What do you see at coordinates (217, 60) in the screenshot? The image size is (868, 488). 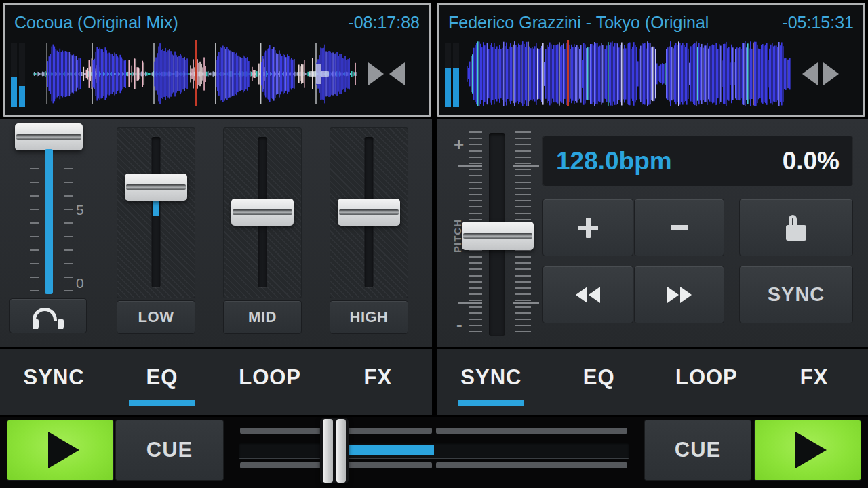 I see `deck-left: Cocoua (Original Mix) -08:17:88` at bounding box center [217, 60].